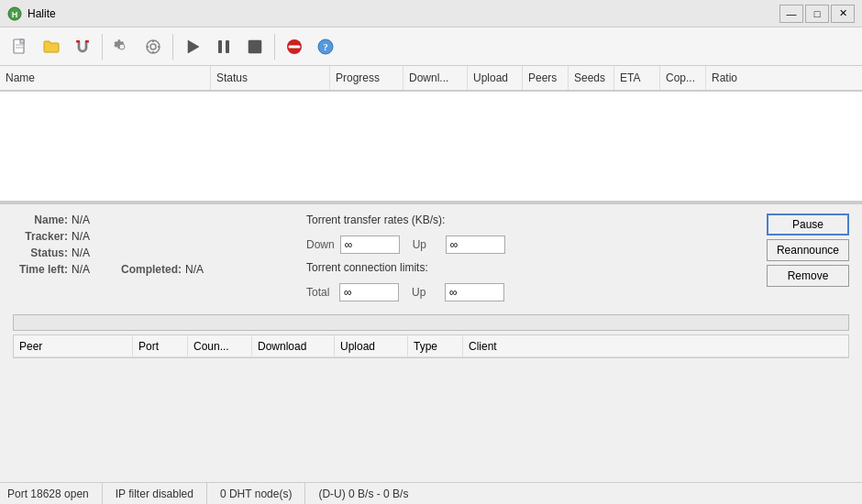 This screenshot has width=862, height=504. What do you see at coordinates (81, 236) in the screenshot?
I see `tracker-value: N/A` at bounding box center [81, 236].